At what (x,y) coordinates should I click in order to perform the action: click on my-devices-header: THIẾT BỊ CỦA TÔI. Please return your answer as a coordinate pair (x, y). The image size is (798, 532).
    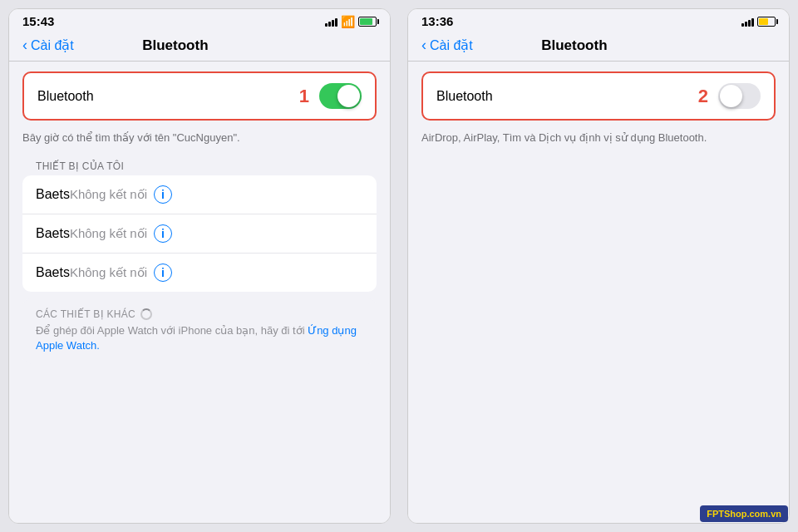
    Looking at the image, I should click on (200, 165).